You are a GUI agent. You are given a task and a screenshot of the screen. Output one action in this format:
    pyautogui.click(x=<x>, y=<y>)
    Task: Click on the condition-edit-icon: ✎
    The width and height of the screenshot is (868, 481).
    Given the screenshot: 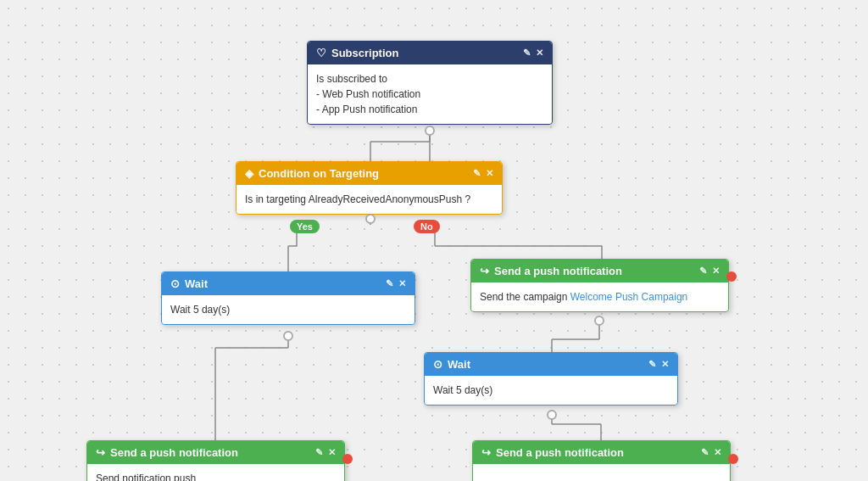 What is the action you would take?
    pyautogui.click(x=476, y=173)
    